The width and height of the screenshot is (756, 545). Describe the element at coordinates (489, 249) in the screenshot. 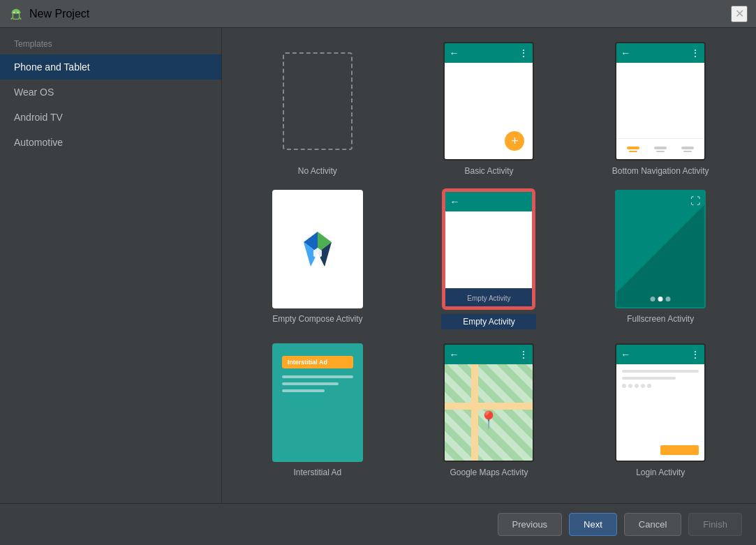

I see `empty-activity-preview: ← Empty Activity` at that location.